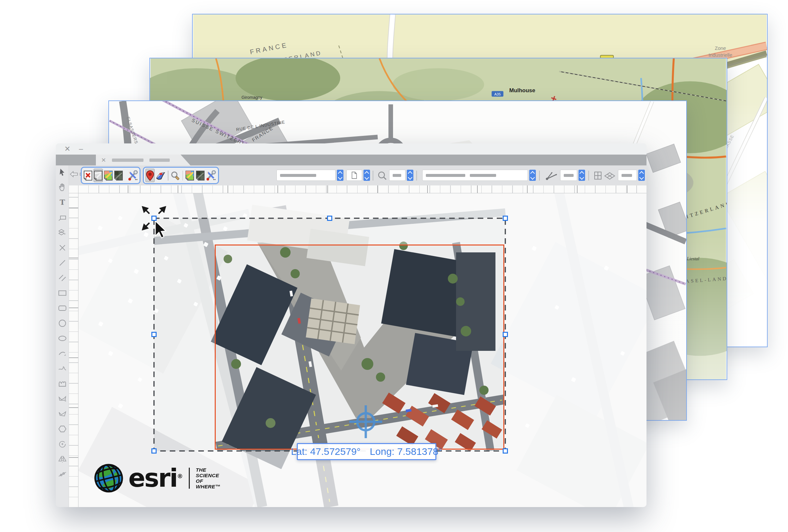  Describe the element at coordinates (642, 176) in the screenshot. I see `view-stepper` at that location.